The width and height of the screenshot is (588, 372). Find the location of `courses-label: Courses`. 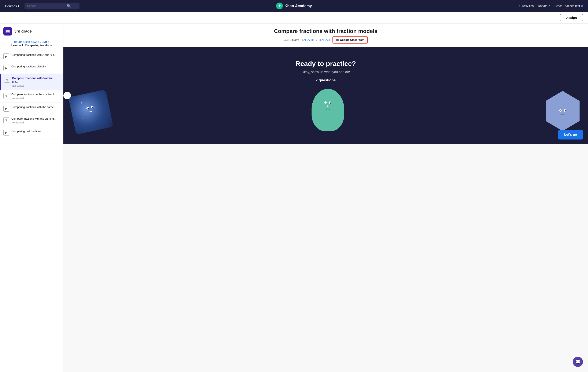

courses-label: Courses is located at coordinates (11, 6).